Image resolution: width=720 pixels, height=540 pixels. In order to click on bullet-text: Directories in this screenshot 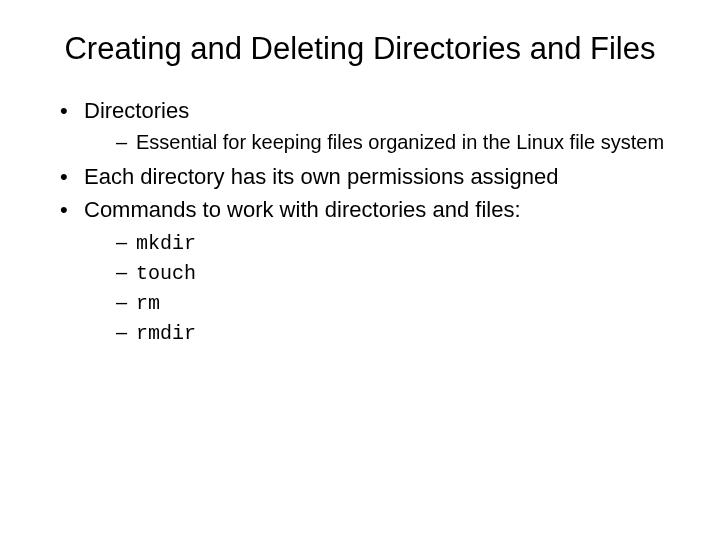, I will do `click(136, 110)`.